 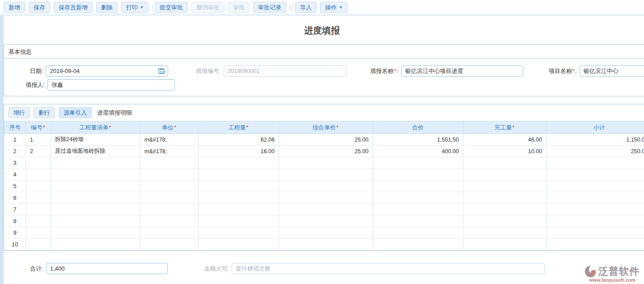 I want to click on submit-approval-button: 提交审批, so click(x=171, y=7).